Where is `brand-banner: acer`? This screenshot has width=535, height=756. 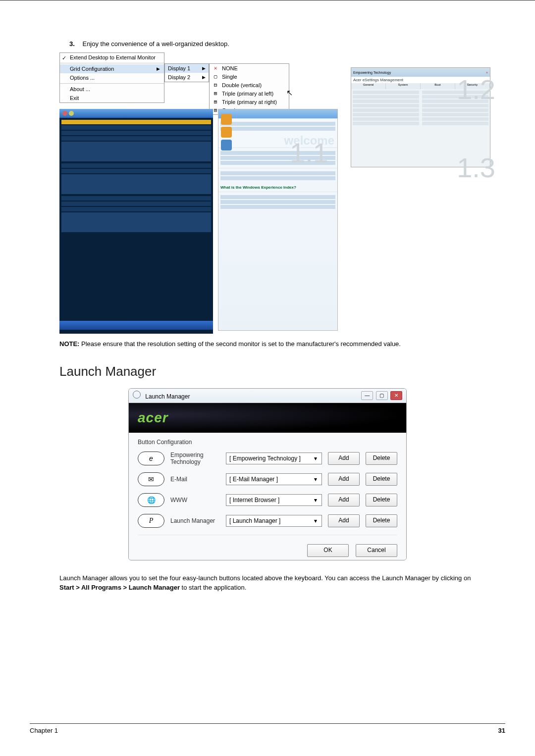 brand-banner: acer is located at coordinates (268, 418).